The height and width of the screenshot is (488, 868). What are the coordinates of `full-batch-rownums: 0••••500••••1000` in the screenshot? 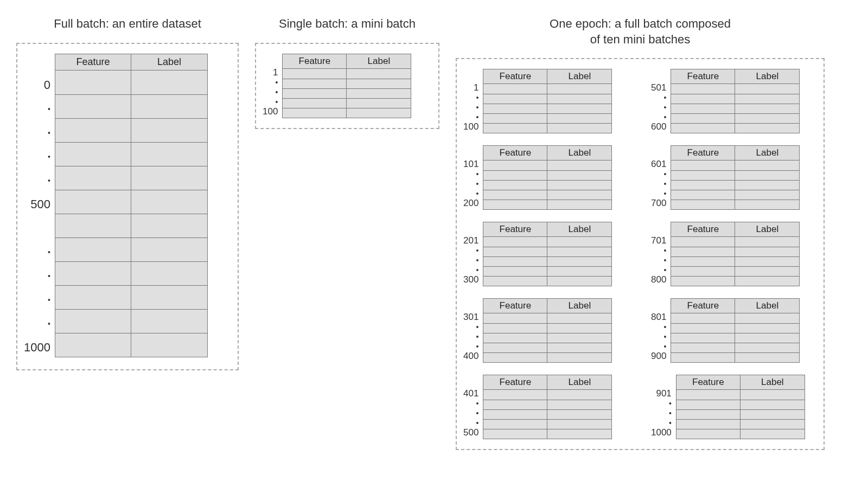 It's located at (39, 207).